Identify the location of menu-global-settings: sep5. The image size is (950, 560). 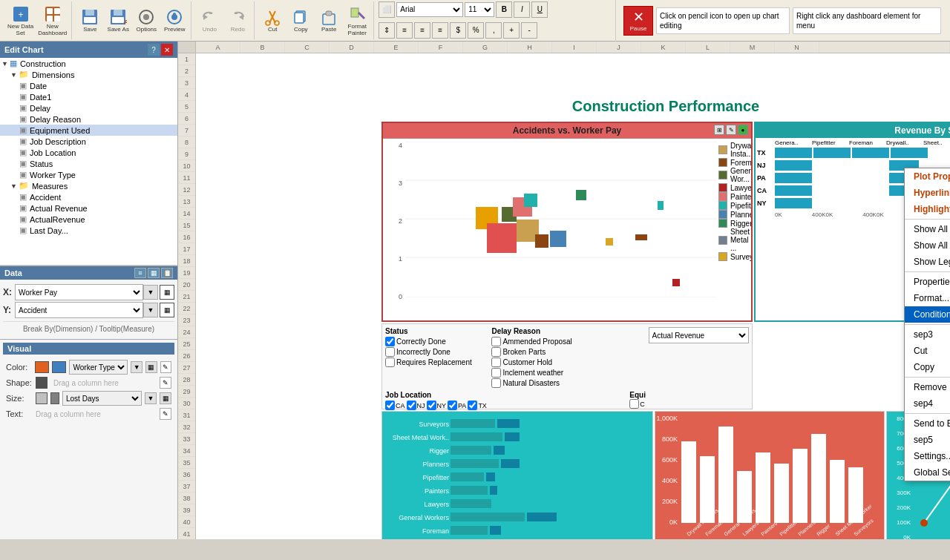
(928, 440).